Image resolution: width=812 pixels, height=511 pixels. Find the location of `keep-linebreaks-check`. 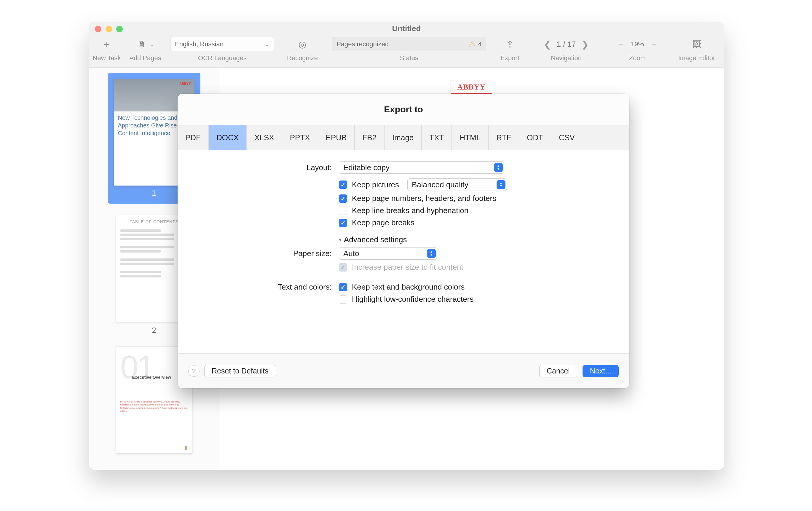

keep-linebreaks-check is located at coordinates (343, 211).